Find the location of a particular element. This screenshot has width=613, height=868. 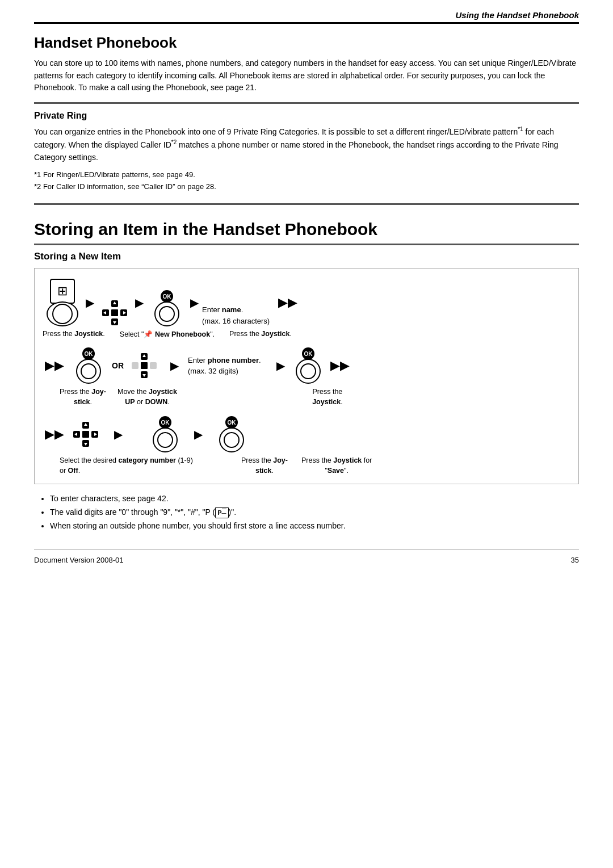

row3-category-label: Select the desired category number (1-9)… is located at coordinates (145, 466).